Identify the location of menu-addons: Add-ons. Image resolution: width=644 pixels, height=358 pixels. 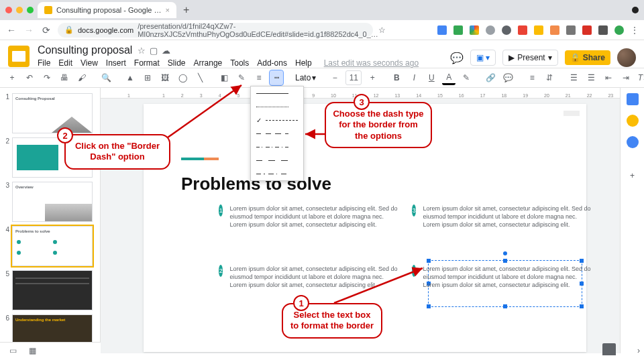
(272, 63).